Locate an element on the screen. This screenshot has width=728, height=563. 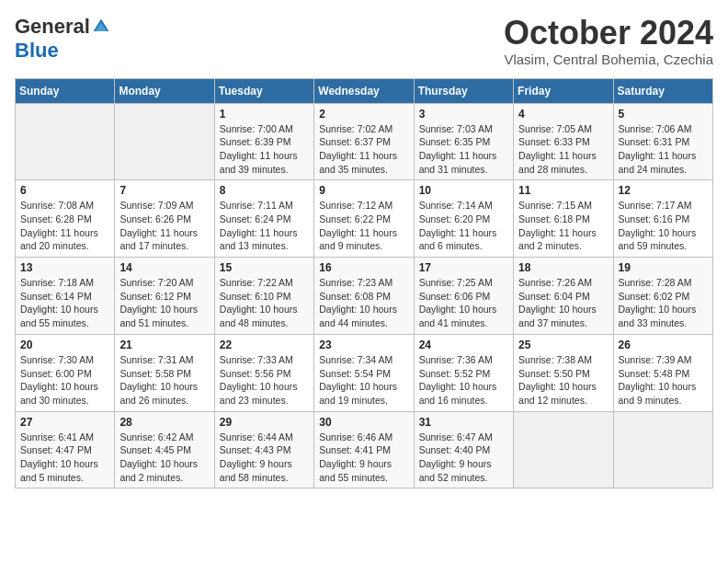
day-number: 18 is located at coordinates (563, 268).